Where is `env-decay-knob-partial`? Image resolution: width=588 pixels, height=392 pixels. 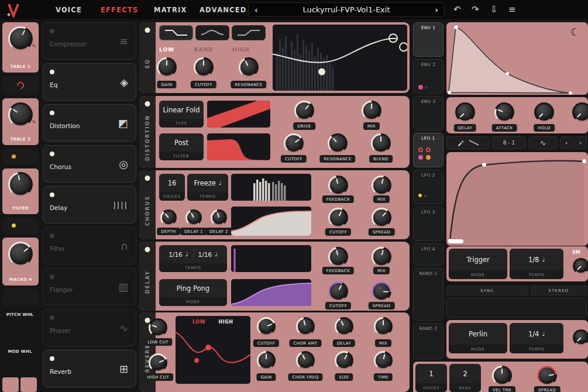 env-decay-knob-partial is located at coordinates (580, 112).